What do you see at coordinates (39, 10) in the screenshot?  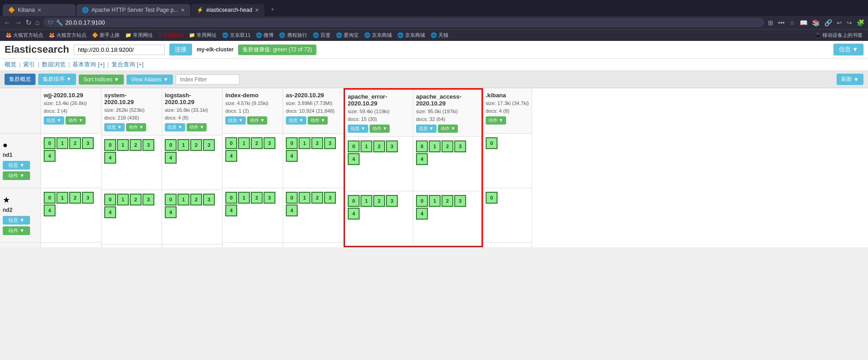 I see `tab-close-kibana: ✕` at bounding box center [39, 10].